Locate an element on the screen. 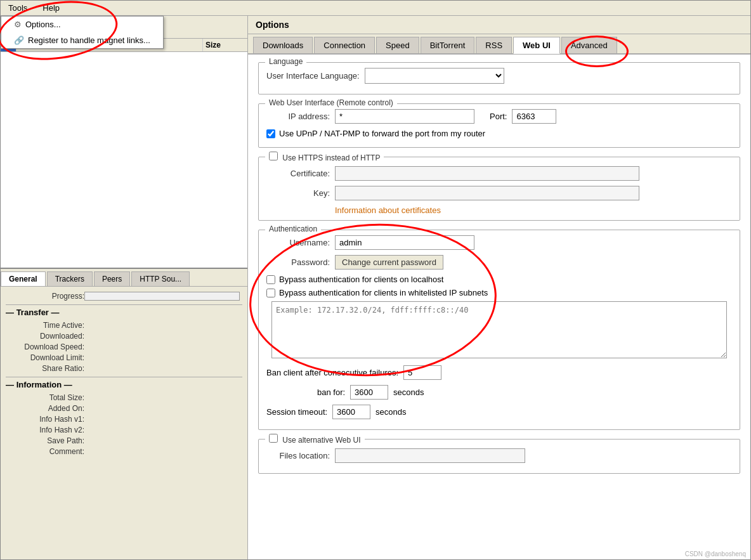  ip-row: IP address: Port: is located at coordinates (499, 117).